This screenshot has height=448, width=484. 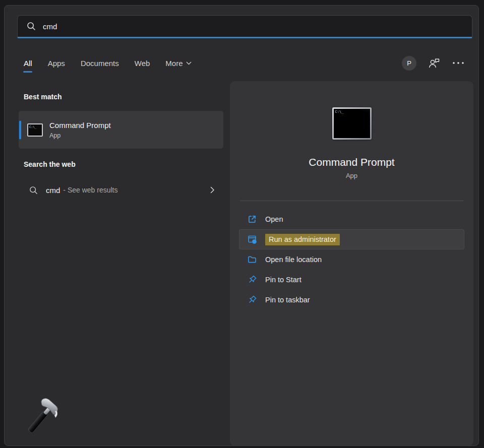 What do you see at coordinates (43, 418) in the screenshot?
I see `hammer-cursor-icon` at bounding box center [43, 418].